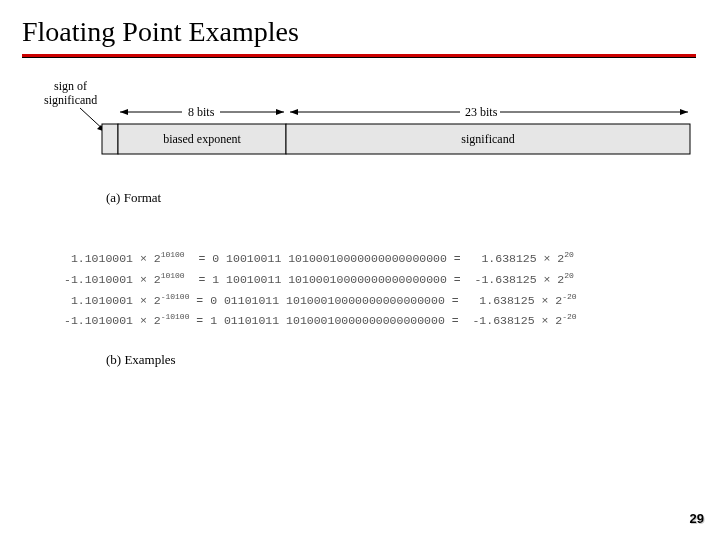 Image resolution: width=720 pixels, height=540 pixels. Describe the element at coordinates (134, 198) in the screenshot. I see `caption-format: (a) Format` at that location.